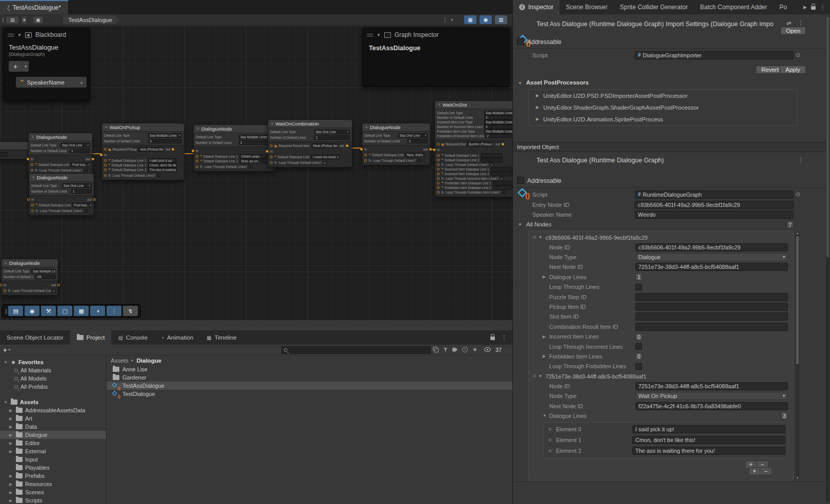 The image size is (830, 504). What do you see at coordinates (45, 277) in the screenshot?
I see `num-lines-field: -55` at bounding box center [45, 277].